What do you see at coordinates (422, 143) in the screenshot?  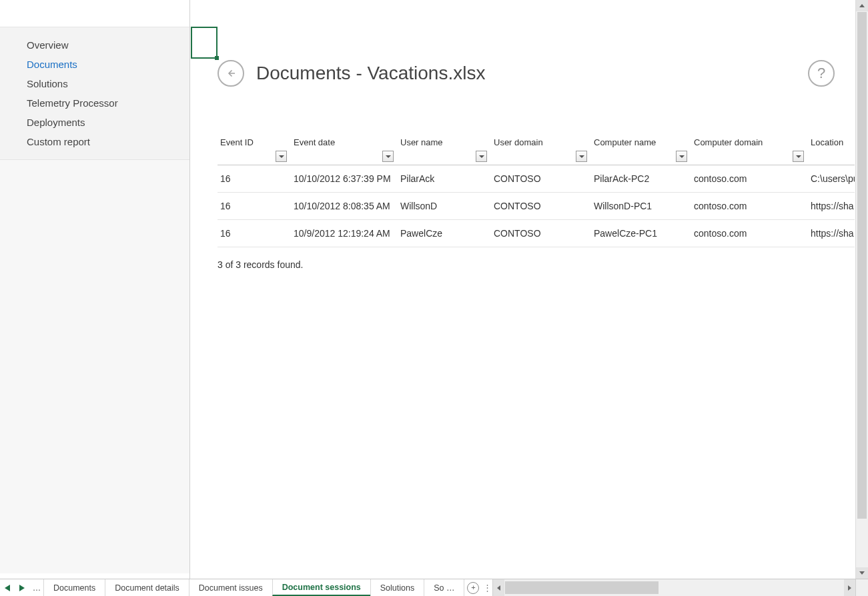 I see `col-header-label: User name` at bounding box center [422, 143].